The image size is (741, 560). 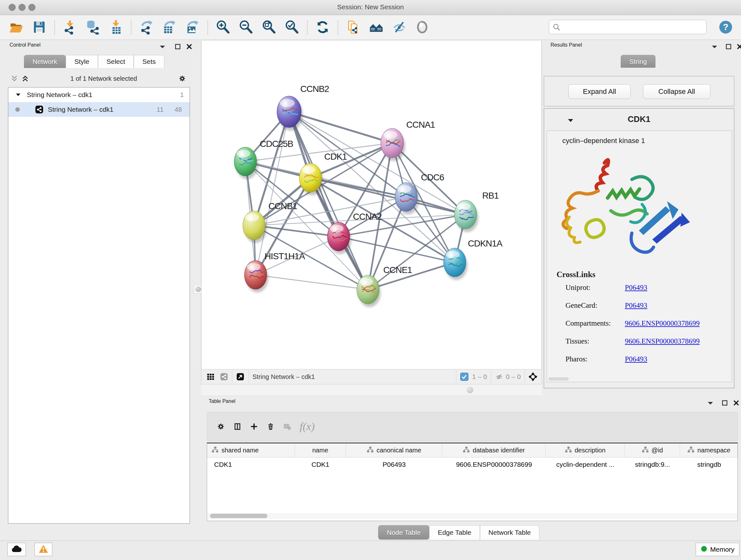 I want to click on import-network-database-button, so click(x=93, y=27).